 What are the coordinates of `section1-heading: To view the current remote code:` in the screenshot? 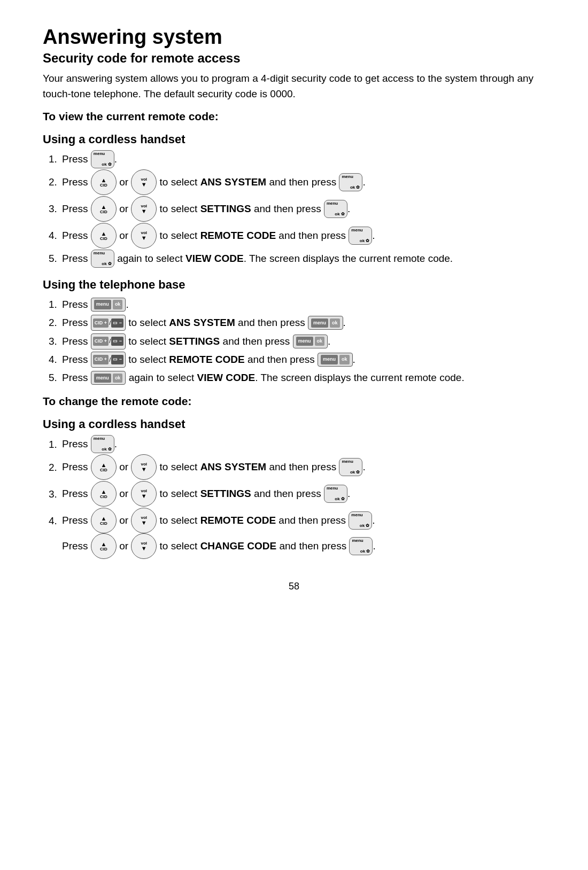 It's located at (294, 116).